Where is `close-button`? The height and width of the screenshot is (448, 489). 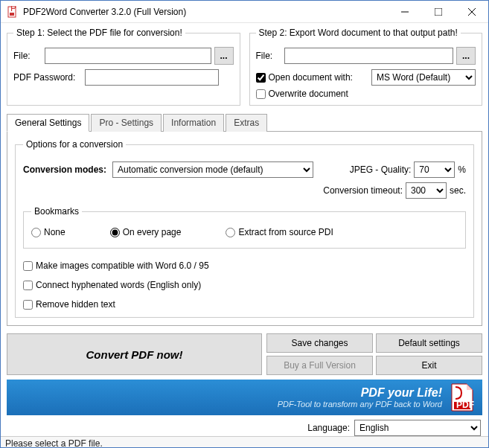 close-button is located at coordinates (472, 12).